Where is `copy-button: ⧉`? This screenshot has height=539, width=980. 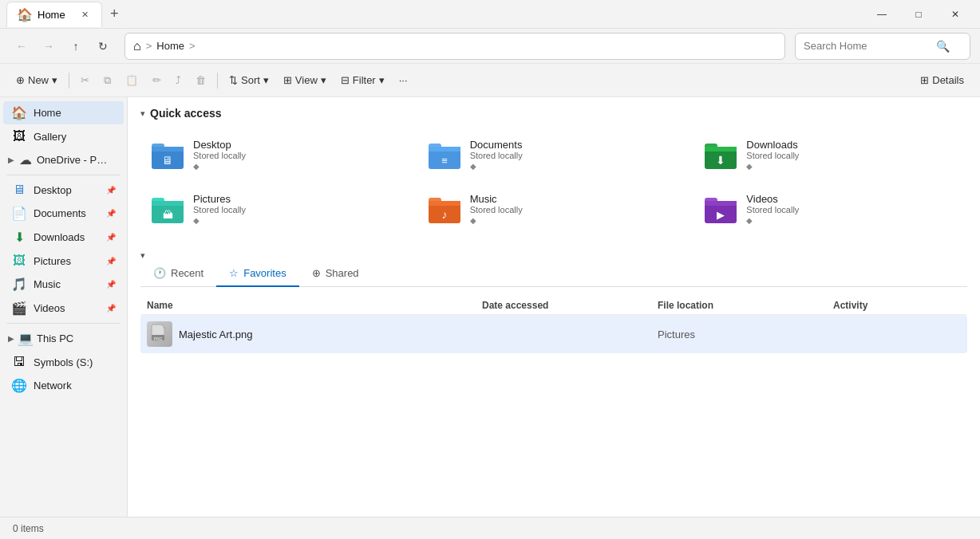
copy-button: ⧉ is located at coordinates (107, 81).